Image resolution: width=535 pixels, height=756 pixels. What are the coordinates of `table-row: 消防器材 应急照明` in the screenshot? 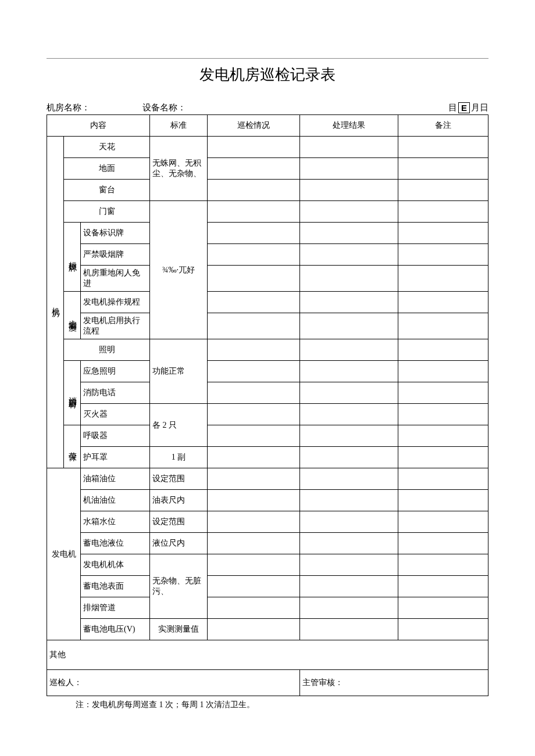 It's located at (268, 372).